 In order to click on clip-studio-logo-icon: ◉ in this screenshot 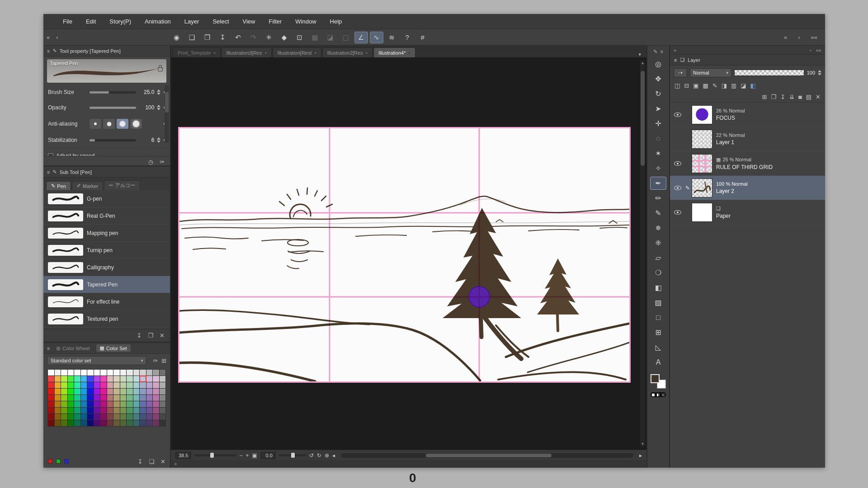, I will do `click(177, 38)`.